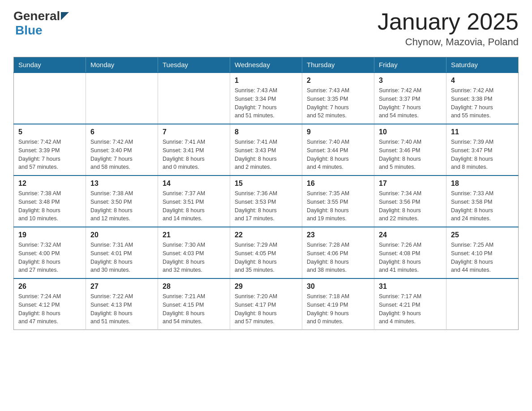 The image size is (532, 411). Describe the element at coordinates (410, 98) in the screenshot. I see `calendar-cell-0-5: 3Sunrise: 7:42 AM Sunset: 3:37 PM Daylig…` at that location.